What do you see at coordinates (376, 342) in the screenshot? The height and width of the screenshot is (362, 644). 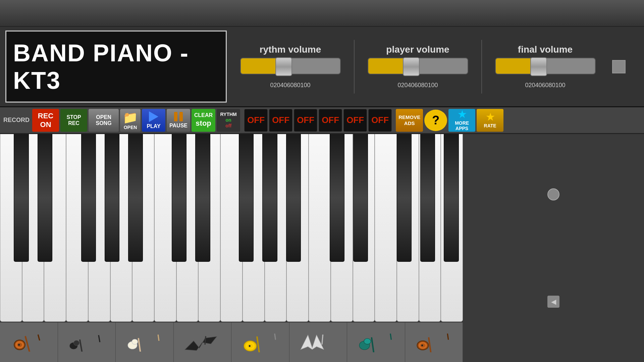 I see `guitar-7-icon` at bounding box center [376, 342].